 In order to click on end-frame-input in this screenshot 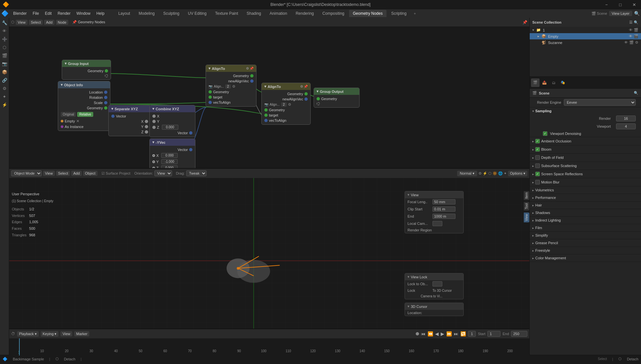, I will do `click(519, 334)`.